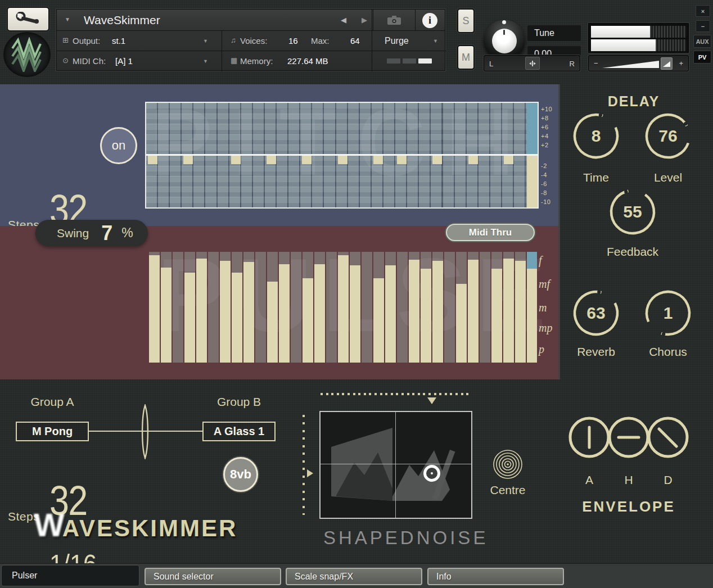 This screenshot has width=713, height=588. What do you see at coordinates (432, 401) in the screenshot?
I see `xy-x-marker` at bounding box center [432, 401].